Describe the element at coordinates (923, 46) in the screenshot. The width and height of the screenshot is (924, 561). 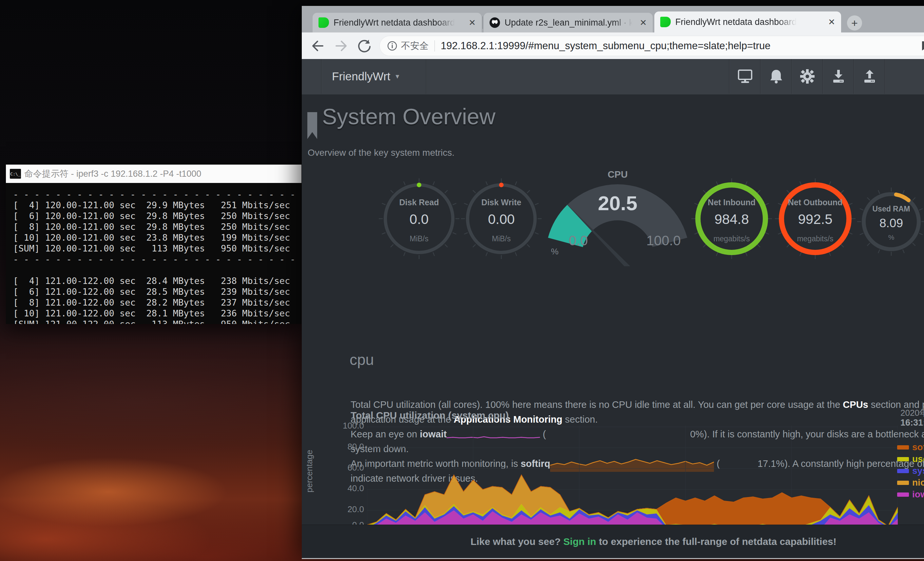
I see `bookmark-icon` at that location.